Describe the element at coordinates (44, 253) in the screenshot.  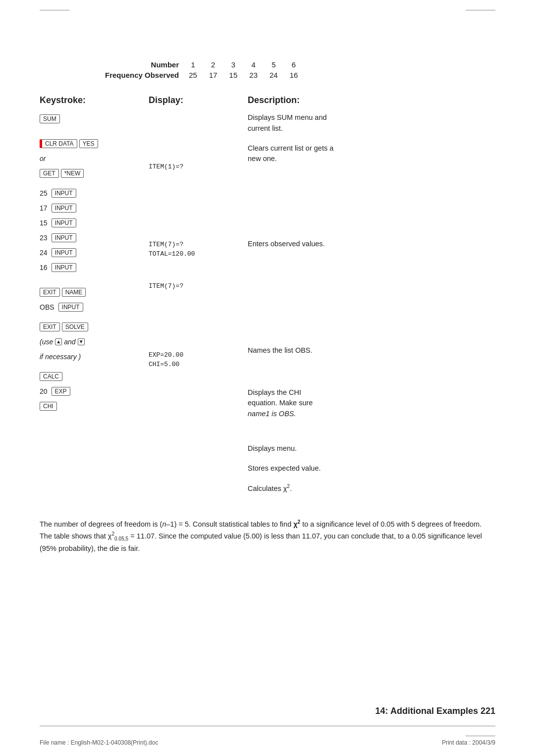
I see `num-24: 24` at that location.